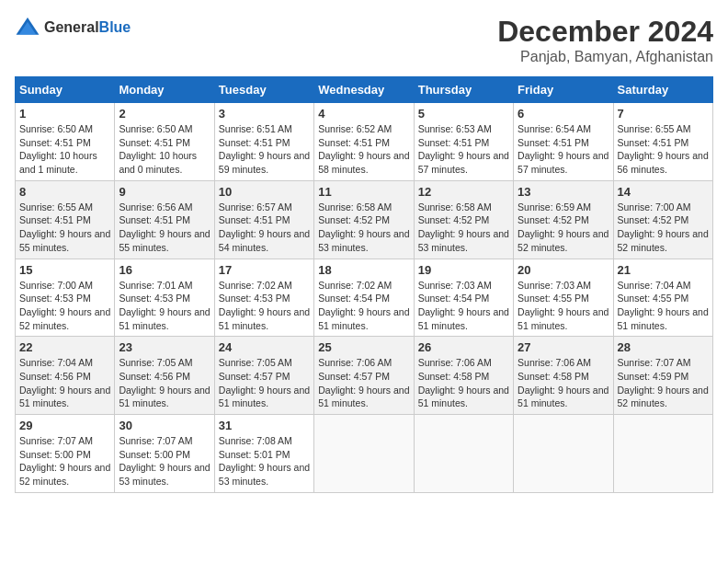 This screenshot has height=563, width=728. What do you see at coordinates (563, 298) in the screenshot?
I see `calendar-cell: 20Sunrise: 7:03 AMSunset: 4:55 PMDayligh…` at bounding box center [563, 298].